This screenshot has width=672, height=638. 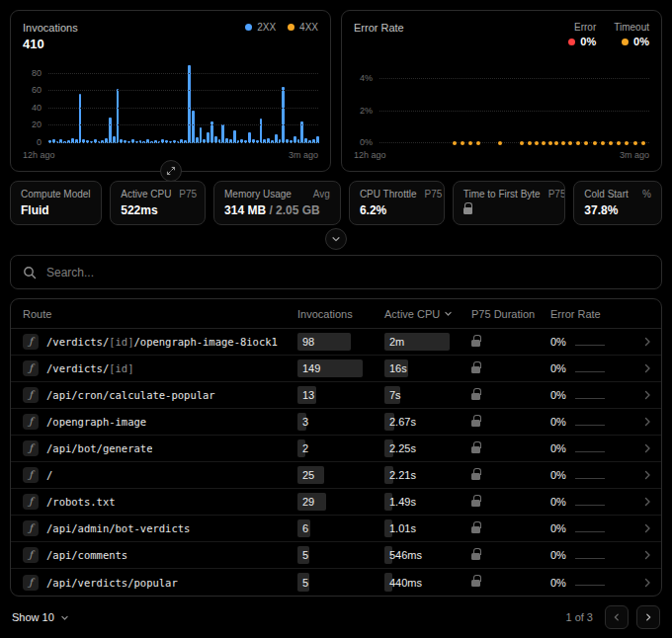 I want to click on column-header-error-rate: Error Rate, so click(x=592, y=314).